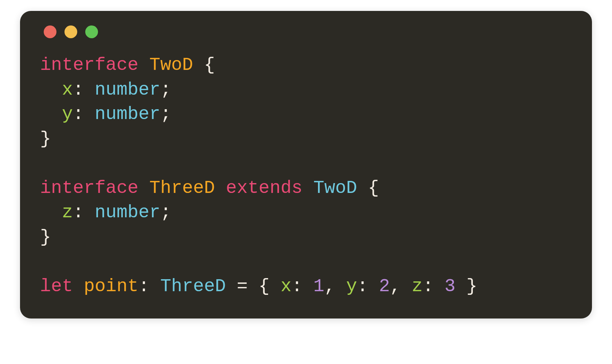 This screenshot has width=612, height=364. What do you see at coordinates (50, 32) in the screenshot?
I see `close-icon` at bounding box center [50, 32].